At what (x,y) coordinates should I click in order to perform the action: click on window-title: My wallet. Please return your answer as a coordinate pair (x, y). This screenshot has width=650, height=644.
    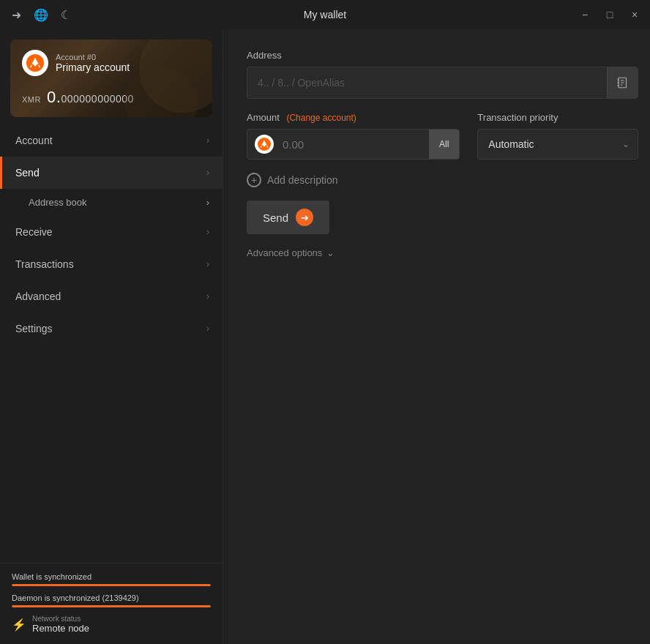
    Looking at the image, I should click on (325, 15).